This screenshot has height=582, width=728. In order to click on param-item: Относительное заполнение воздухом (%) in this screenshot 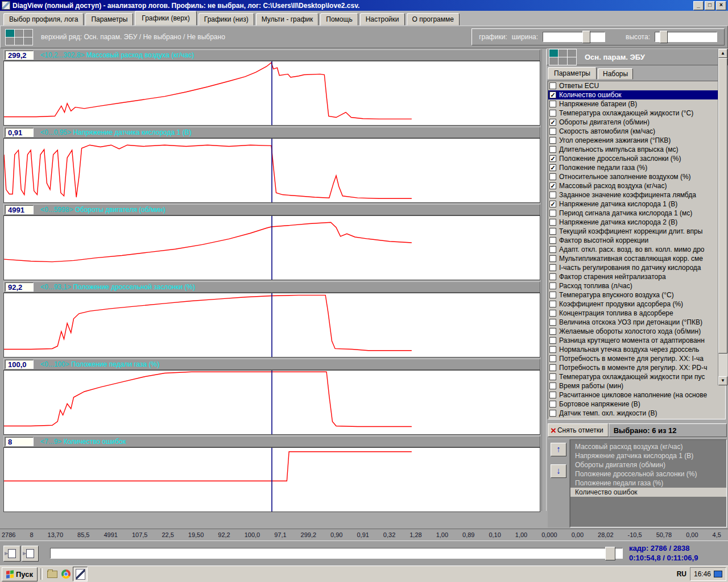, I will do `click(637, 177)`.